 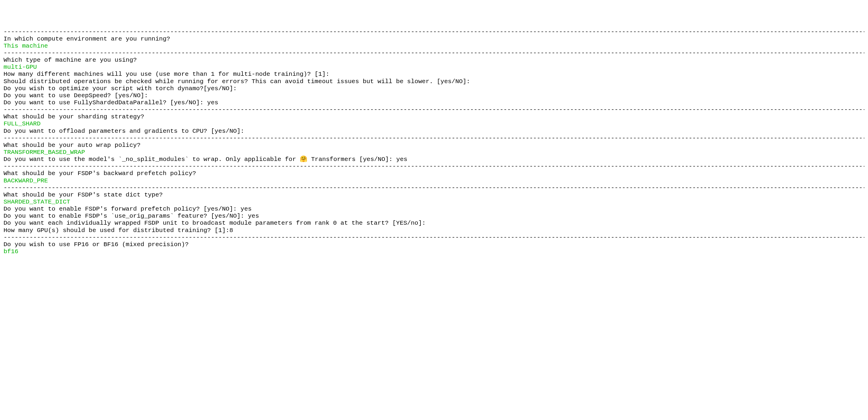 I want to click on prompt-line: Which type of machine are you using?, so click(x=434, y=60).